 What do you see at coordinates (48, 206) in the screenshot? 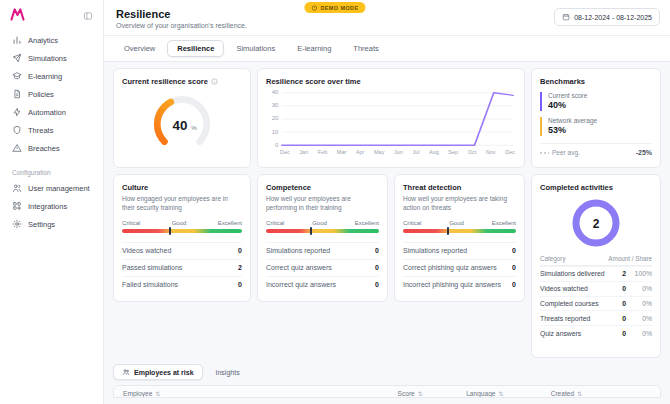
I see `sidebar-item-label: Integrations` at bounding box center [48, 206].